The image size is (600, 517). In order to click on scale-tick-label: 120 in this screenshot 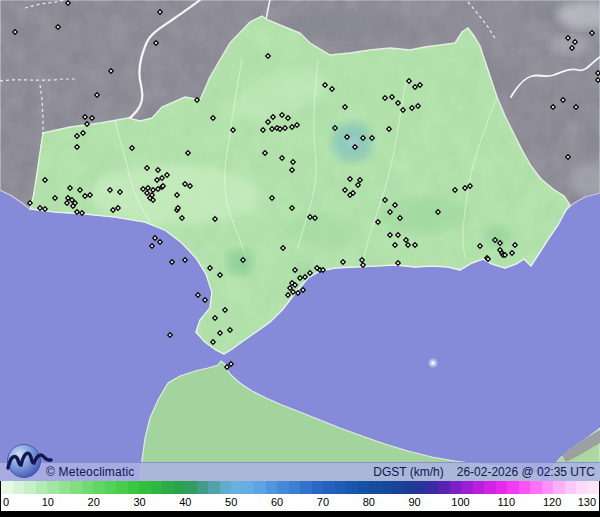, I will do `click(552, 502)`.